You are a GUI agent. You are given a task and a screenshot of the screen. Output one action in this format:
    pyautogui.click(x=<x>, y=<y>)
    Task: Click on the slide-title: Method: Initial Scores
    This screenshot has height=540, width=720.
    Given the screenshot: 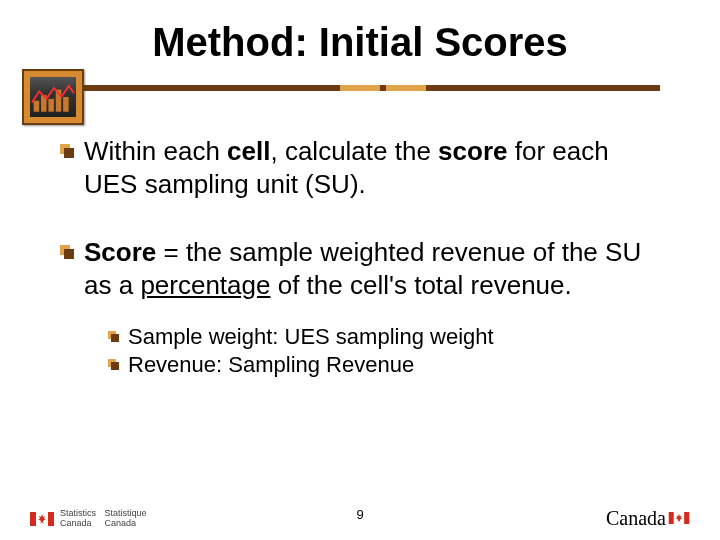 What is the action you would take?
    pyautogui.click(x=360, y=38)
    